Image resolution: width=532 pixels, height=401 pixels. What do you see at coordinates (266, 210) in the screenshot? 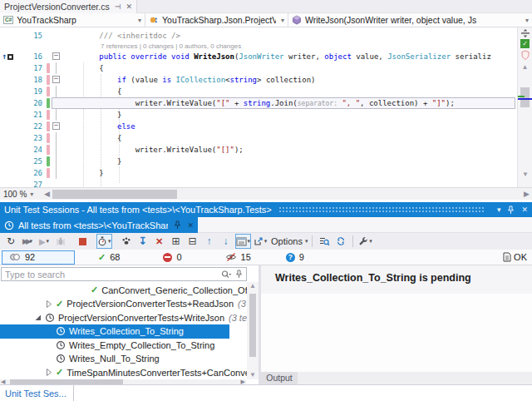
I see `tool-window-title-bar: Unit Test Sessions - All tests from <tes…` at bounding box center [266, 210].